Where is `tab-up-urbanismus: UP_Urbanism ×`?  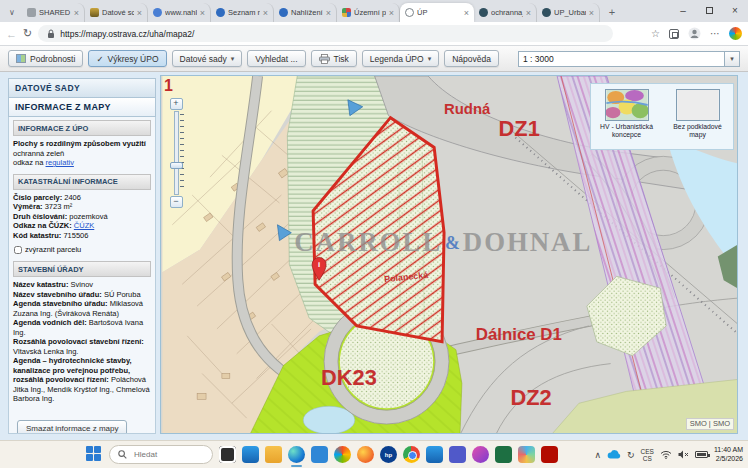
tab-up-urbanismus: UP_Urbanism × is located at coordinates (568, 12).